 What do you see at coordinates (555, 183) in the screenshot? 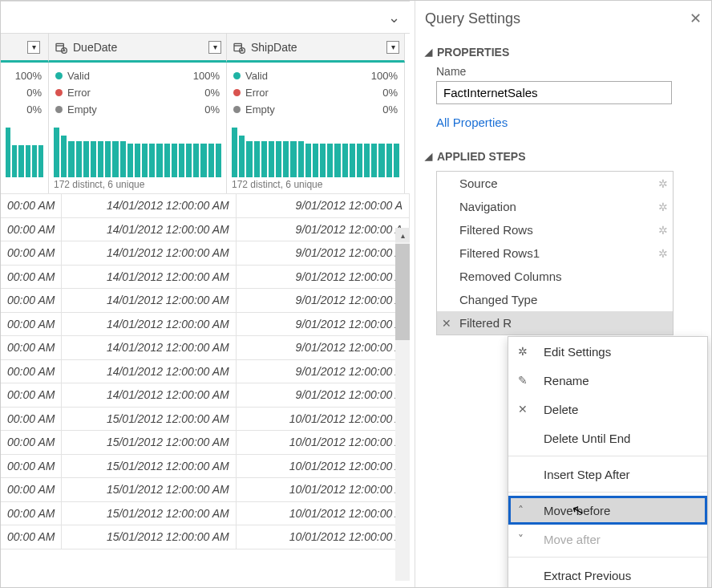
I see `applied-step: Source✲` at bounding box center [555, 183].